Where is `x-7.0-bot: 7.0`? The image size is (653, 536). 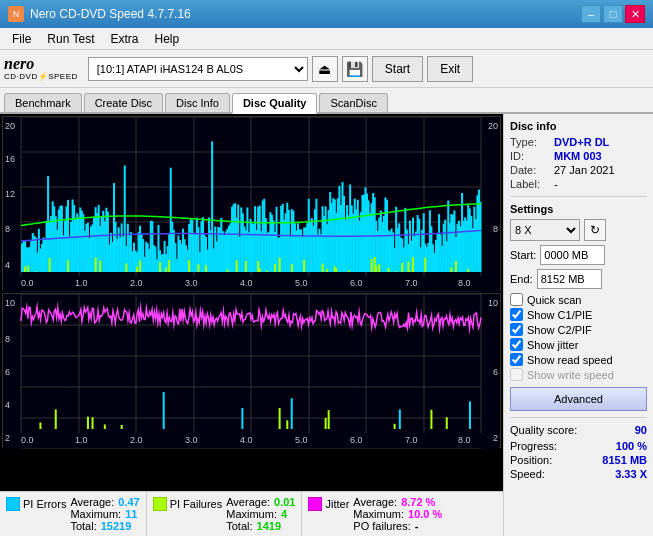
x-7.0-bot: 7.0 is located at coordinates (412, 440).